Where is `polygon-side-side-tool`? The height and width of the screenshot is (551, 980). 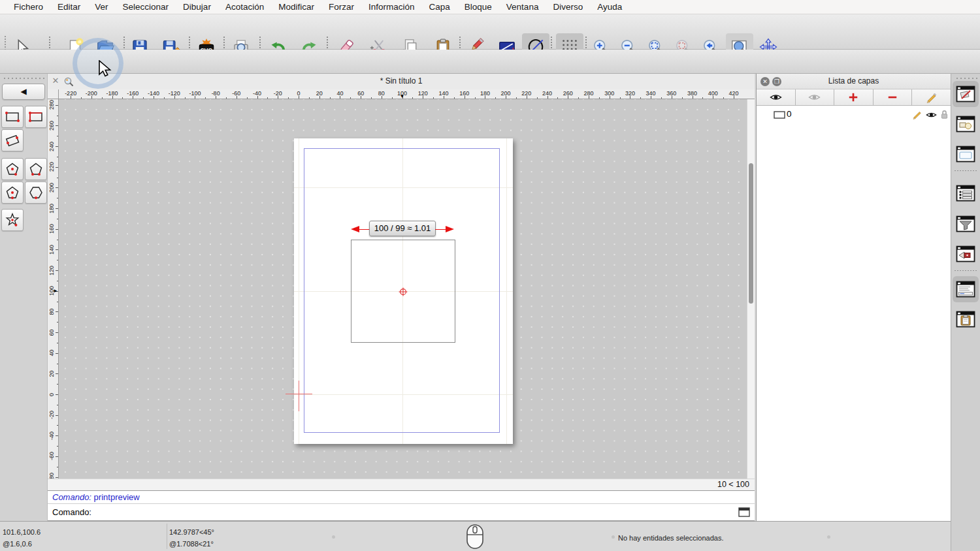
polygon-side-side-tool is located at coordinates (36, 193).